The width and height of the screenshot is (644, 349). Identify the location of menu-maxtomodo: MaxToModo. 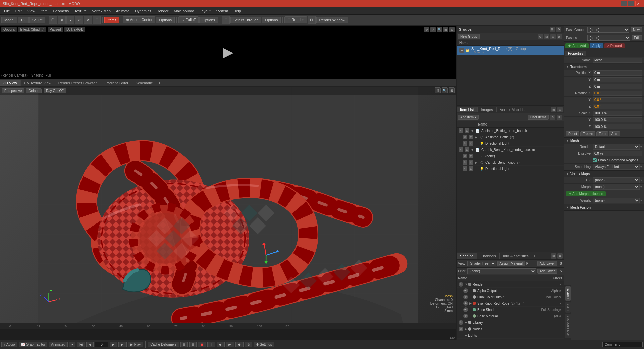
(184, 11).